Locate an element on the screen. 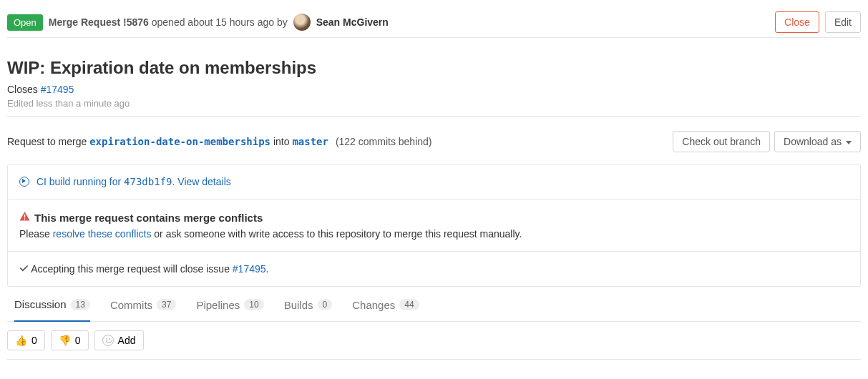  download-dropdown: Download as is located at coordinates (817, 142).